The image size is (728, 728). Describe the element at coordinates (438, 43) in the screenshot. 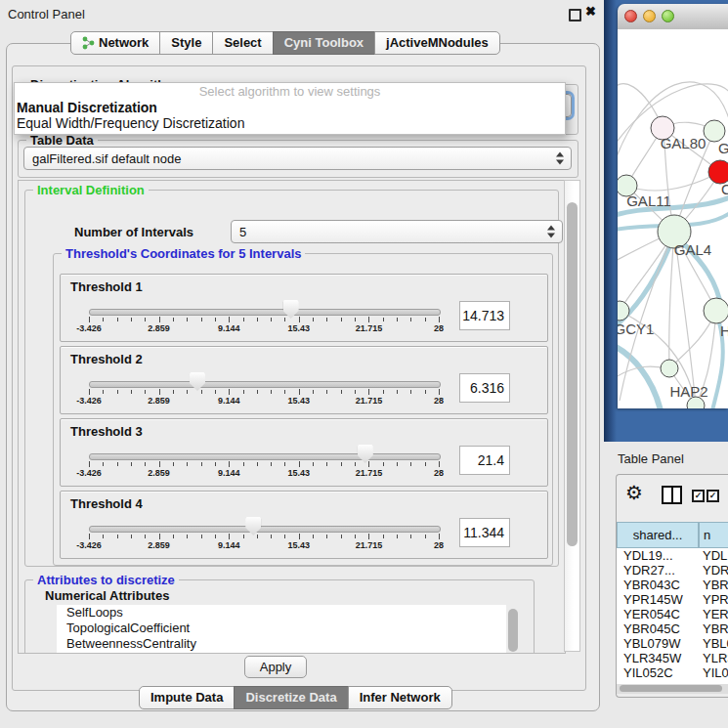

I see `tab-jactivemnodules-label: jActiveMNodules` at that location.